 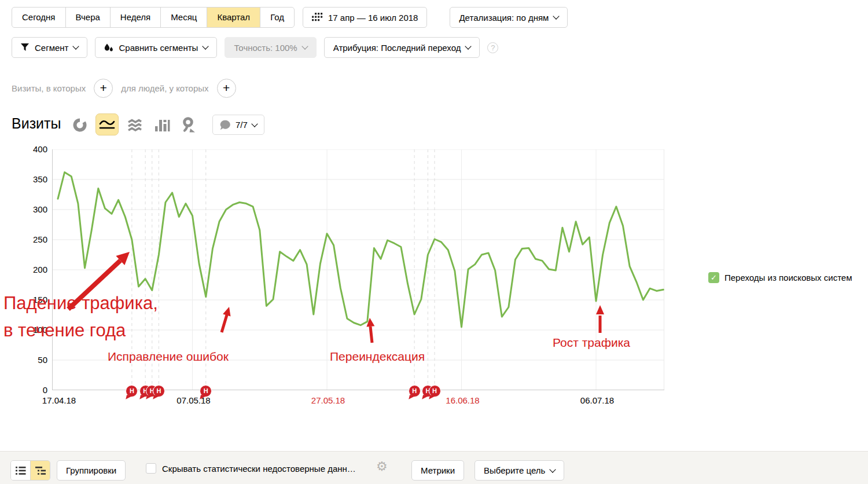 What do you see at coordinates (162, 126) in the screenshot?
I see `bar-chart-icon` at bounding box center [162, 126].